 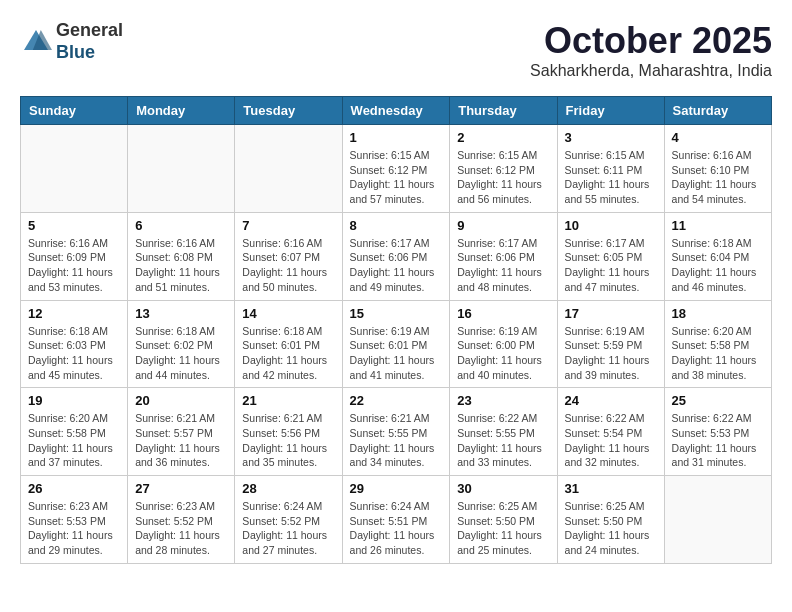 What do you see at coordinates (288, 440) in the screenshot?
I see `day-info: Sunrise: 6:21 AMSunset: 5:56 PMDaylight:…` at bounding box center [288, 440].